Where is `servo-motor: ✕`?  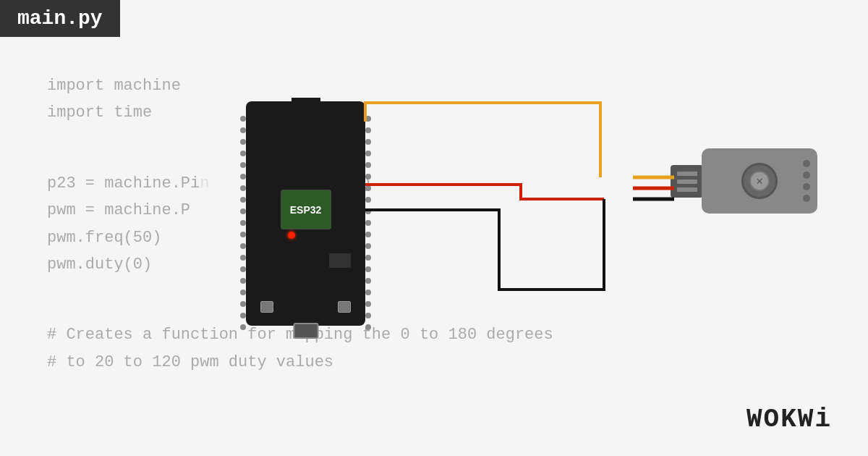 servo-motor: ✕ is located at coordinates (760, 181).